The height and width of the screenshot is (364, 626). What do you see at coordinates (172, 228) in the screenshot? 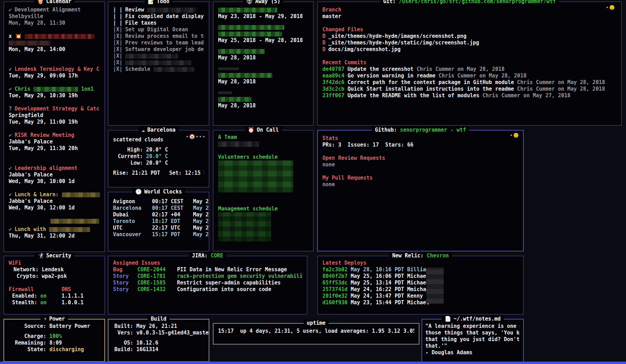
I see `clock-time: 22:17 UTC` at bounding box center [172, 228].